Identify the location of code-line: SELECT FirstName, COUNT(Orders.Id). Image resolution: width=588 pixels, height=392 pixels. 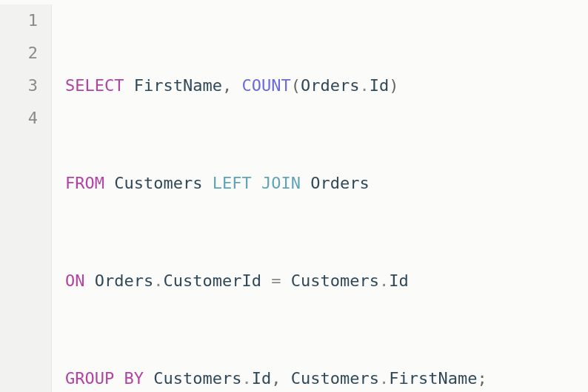
(327, 86).